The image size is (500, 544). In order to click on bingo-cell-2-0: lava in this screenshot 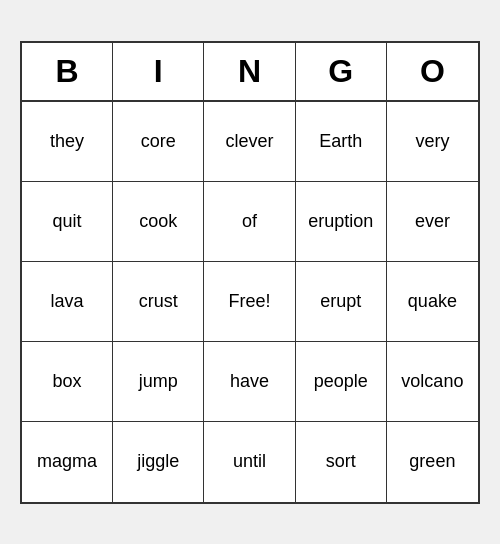, I will do `click(68, 302)`.